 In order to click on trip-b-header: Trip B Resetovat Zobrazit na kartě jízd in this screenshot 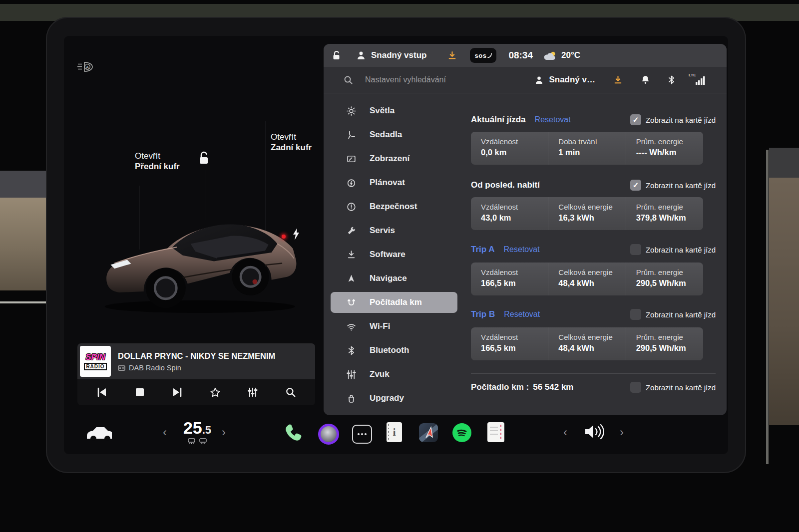, I will do `click(593, 314)`.